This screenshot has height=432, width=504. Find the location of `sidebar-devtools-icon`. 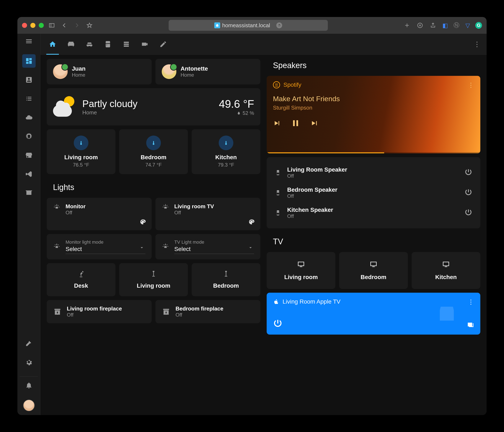

sidebar-devtools-icon is located at coordinates (29, 343).